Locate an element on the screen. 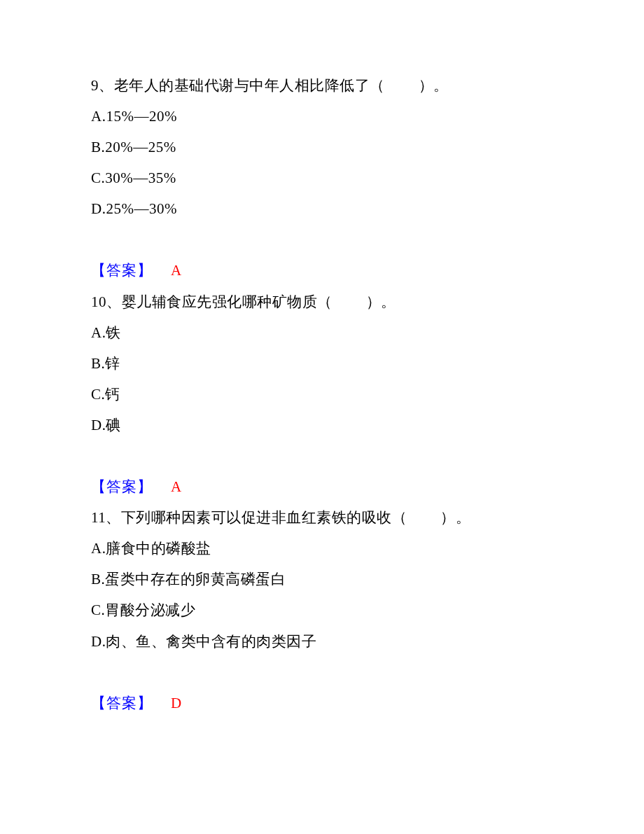 Image resolution: width=644 pixels, height=834 pixels. option-d: D.肉、鱼、禽类中含有的肉类因子 is located at coordinates (322, 641).